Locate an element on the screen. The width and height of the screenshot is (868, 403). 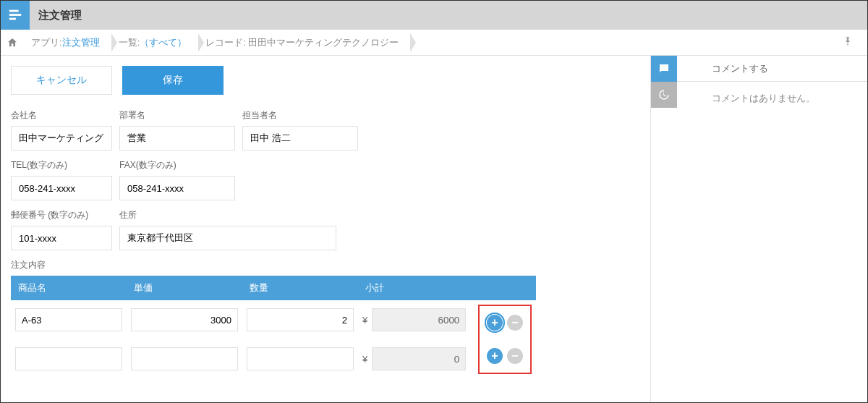
crumb-app: アプリ: 注文管理 is located at coordinates (68, 43).